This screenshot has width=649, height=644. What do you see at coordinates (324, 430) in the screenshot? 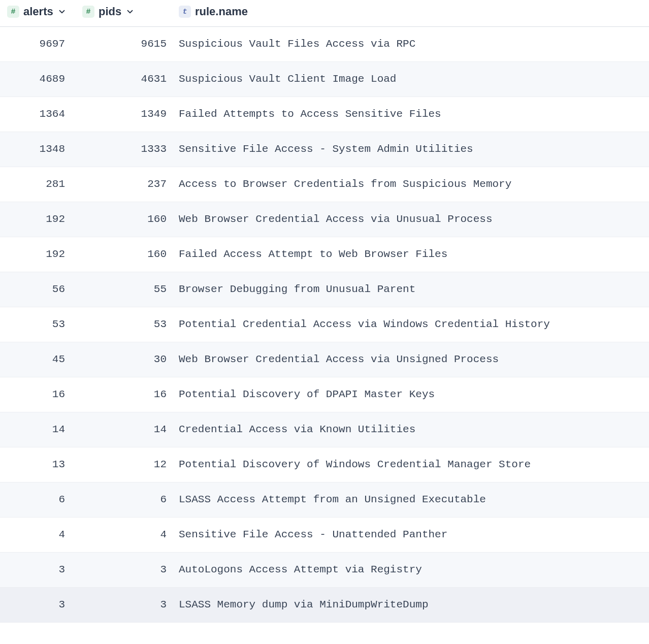
I see `table-row: 1414Credential Access via Known Utilitie…` at bounding box center [324, 430].